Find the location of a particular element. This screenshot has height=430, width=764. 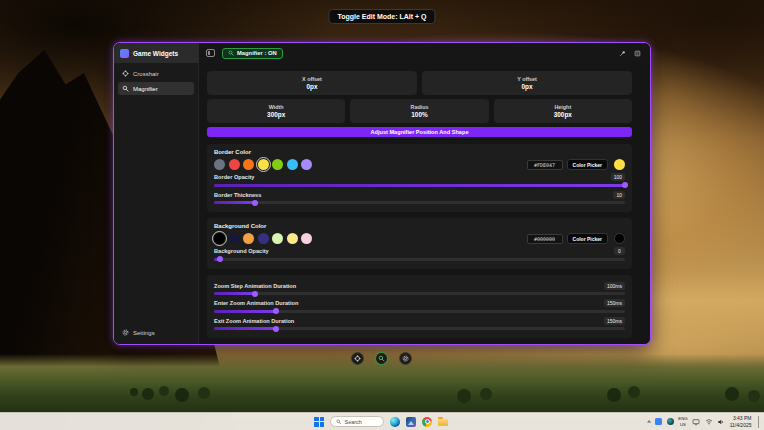

size-cards-row: Width 300px Radius 100% Height 300px is located at coordinates (420, 111).